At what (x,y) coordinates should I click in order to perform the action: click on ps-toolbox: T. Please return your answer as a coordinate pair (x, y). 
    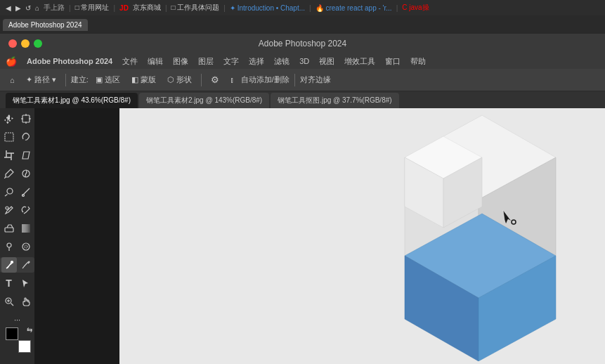
    Looking at the image, I should click on (18, 236).